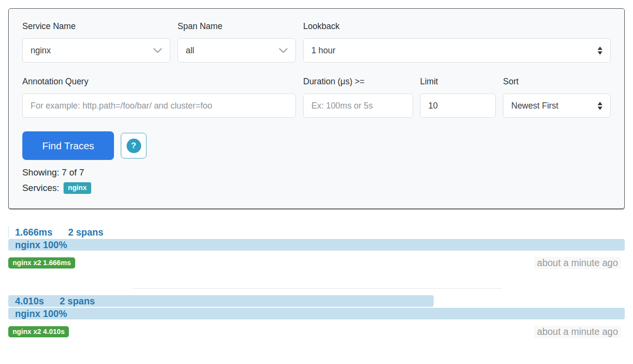 This screenshot has height=364, width=633. Describe the element at coordinates (41, 188) in the screenshot. I see `services-label: Services:` at that location.